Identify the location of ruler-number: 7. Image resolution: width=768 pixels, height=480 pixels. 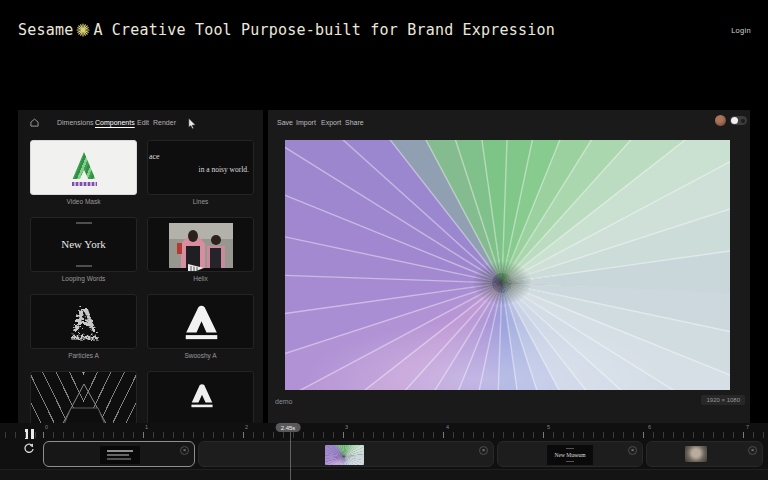
(748, 427).